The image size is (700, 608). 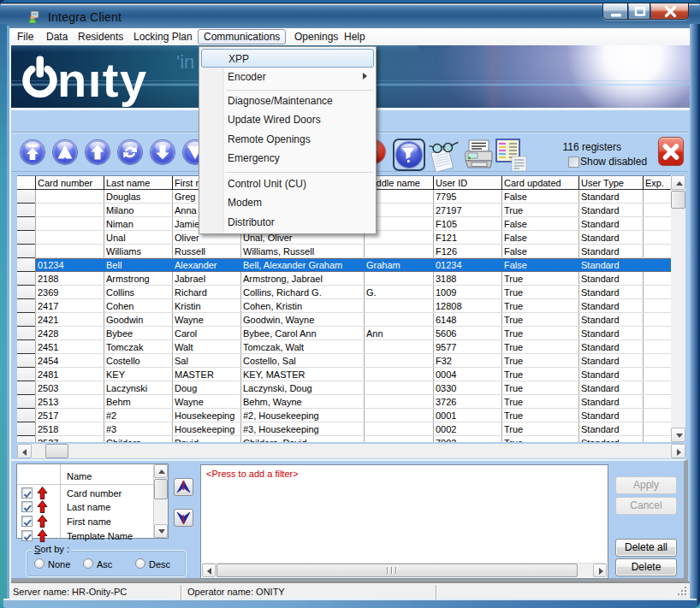 I want to click on svg-text: nıty, so click(x=103, y=80).